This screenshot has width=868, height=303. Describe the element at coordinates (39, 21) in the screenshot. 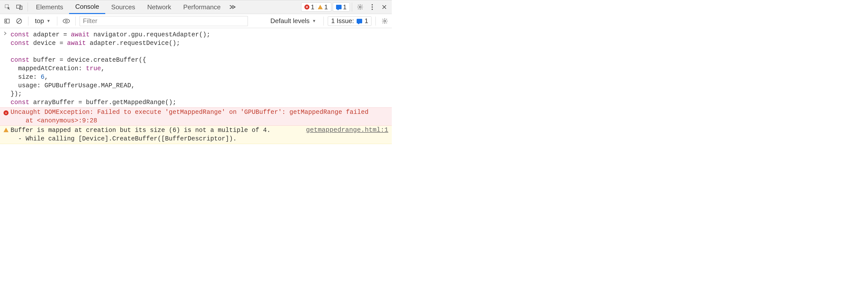

I see `context-label: top` at that location.